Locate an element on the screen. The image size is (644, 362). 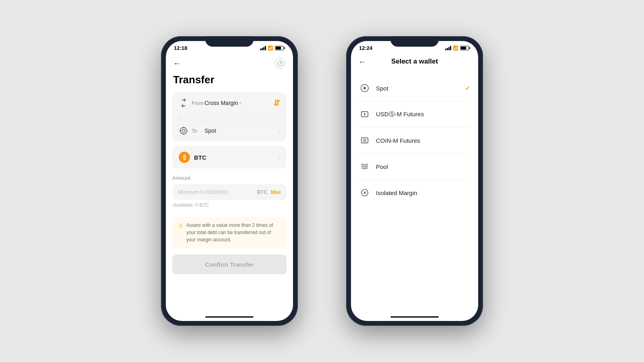
history-button: 🕐 is located at coordinates (280, 63).